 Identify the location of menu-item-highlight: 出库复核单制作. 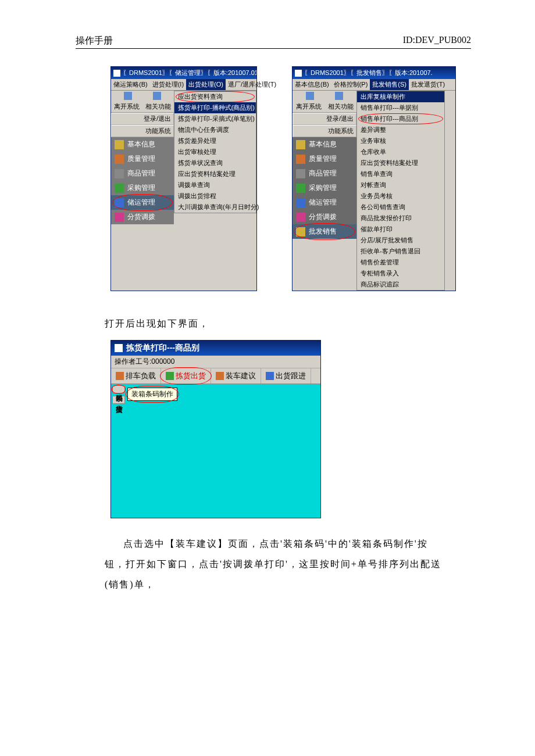
(401, 96).